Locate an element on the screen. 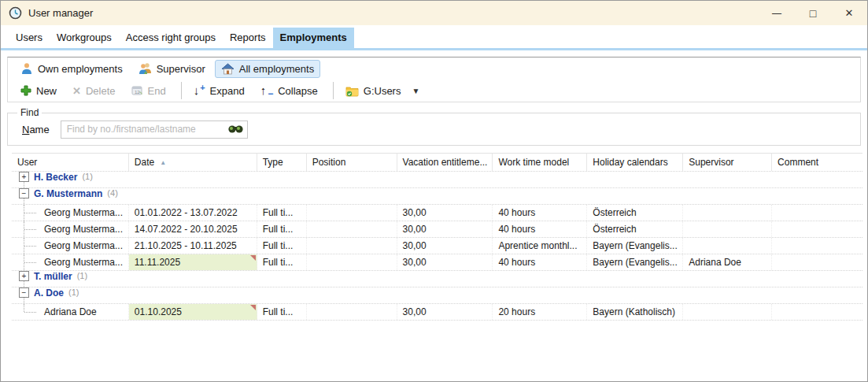  column-header-comment: Comment is located at coordinates (817, 162).